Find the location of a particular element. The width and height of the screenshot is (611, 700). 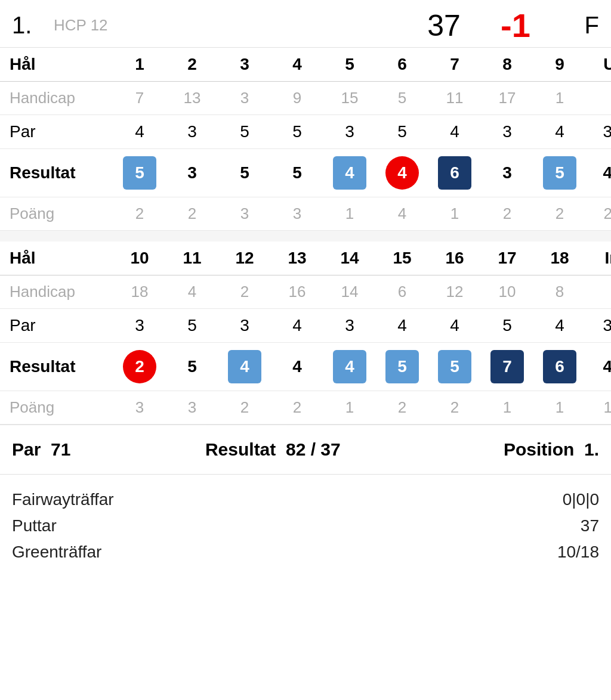

stat-puttar: Puttar 37 is located at coordinates (306, 526).